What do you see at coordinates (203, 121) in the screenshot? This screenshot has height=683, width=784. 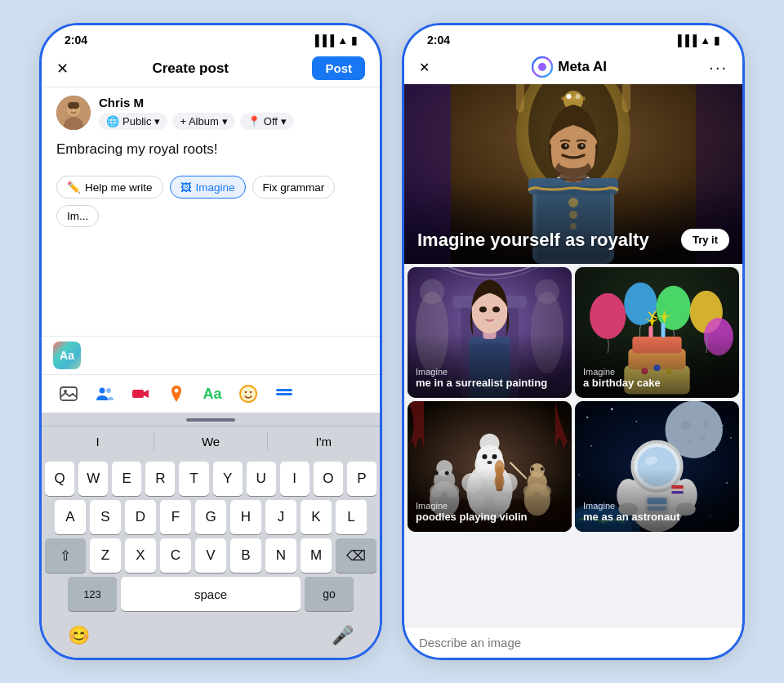 I see `album-button: + Album ▾` at bounding box center [203, 121].